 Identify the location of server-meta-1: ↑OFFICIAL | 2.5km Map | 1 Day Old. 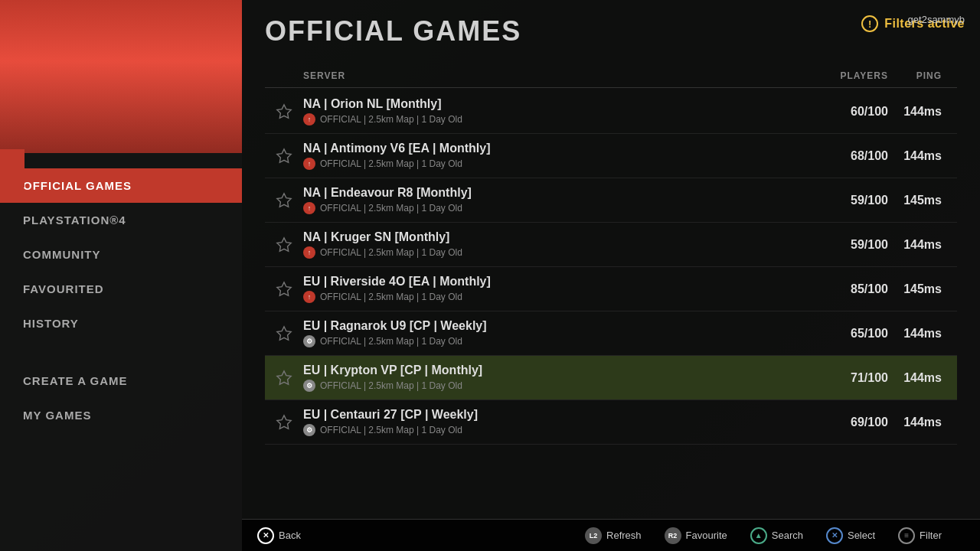
(554, 164).